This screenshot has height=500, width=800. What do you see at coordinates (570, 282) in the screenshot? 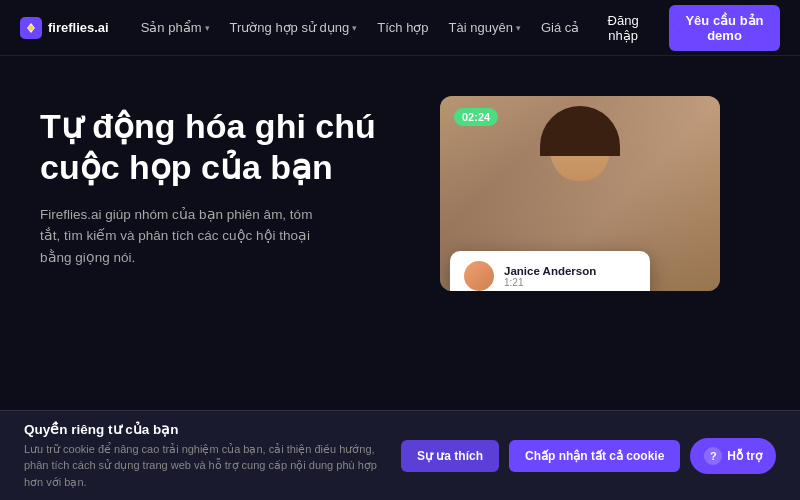
I see `speaker-time: 1:21` at bounding box center [570, 282].